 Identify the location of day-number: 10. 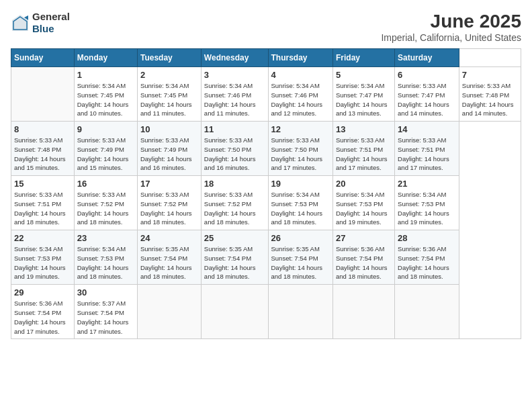
(169, 129).